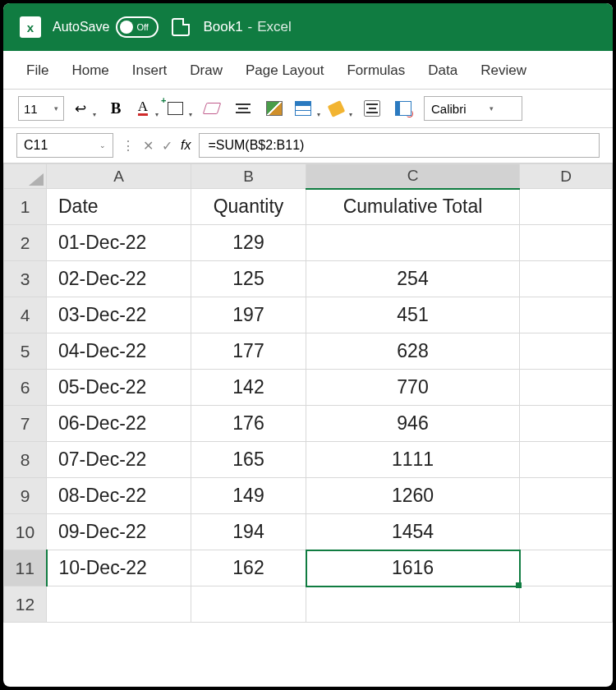 This screenshot has height=690, width=616. Describe the element at coordinates (443, 71) in the screenshot. I see `tab-data: Data` at that location.